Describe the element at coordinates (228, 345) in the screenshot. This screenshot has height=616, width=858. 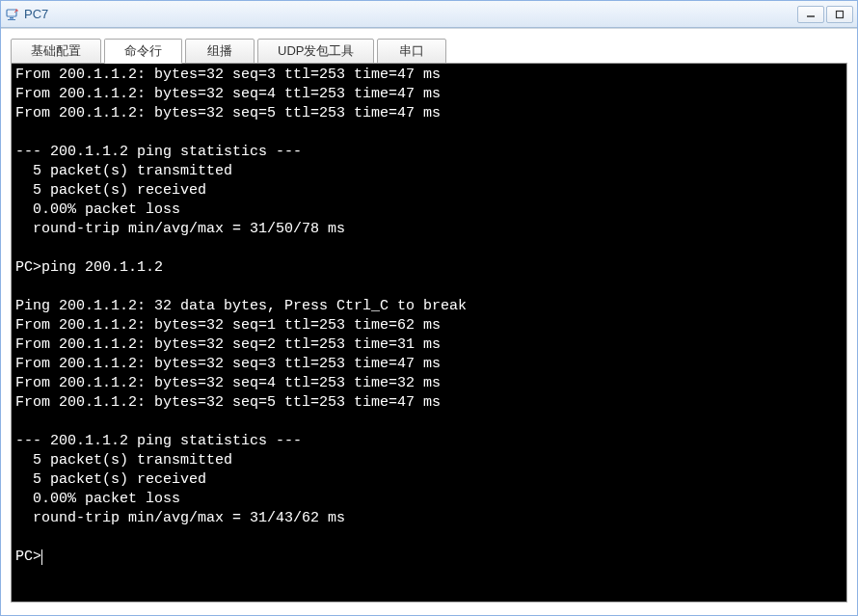
I see `terminal-line: From 200.1.1.2: bytes=32 seq=2 ttl=253 t…` at that location.